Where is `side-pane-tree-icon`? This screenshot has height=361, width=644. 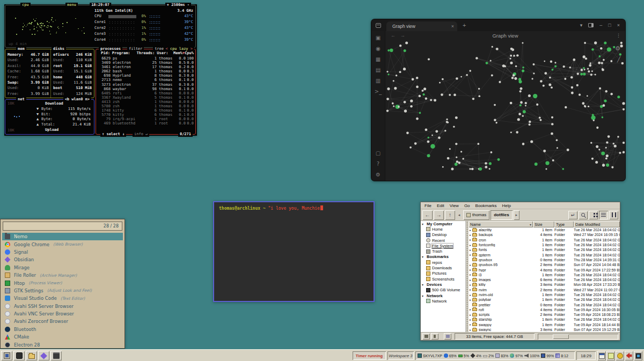
side-pane-tree-icon is located at coordinates (435, 336).